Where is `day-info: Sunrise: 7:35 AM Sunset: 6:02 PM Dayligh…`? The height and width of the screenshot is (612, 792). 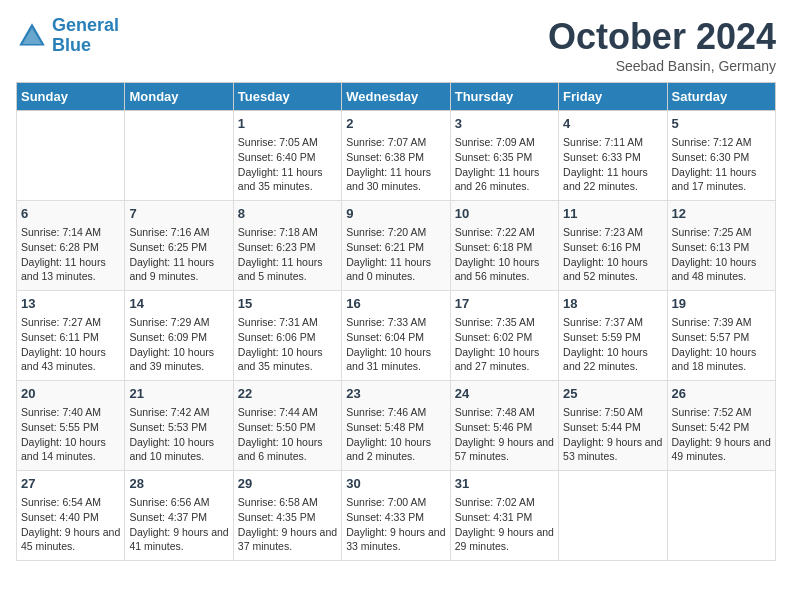 day-info: Sunrise: 7:35 AM Sunset: 6:02 PM Dayligh… is located at coordinates (504, 344).